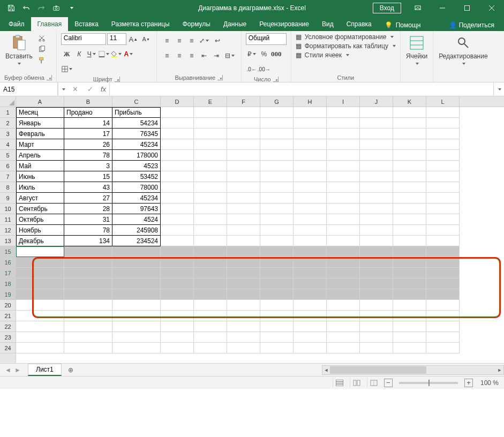 The width and height of the screenshot is (504, 437). What do you see at coordinates (63, 89) in the screenshot?
I see `name-box-dropdown-icon` at bounding box center [63, 89].